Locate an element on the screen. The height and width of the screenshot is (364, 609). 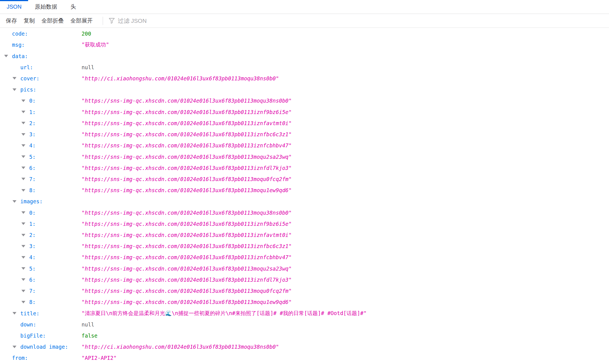
json-key-cell: 0: is located at coordinates (41, 101).